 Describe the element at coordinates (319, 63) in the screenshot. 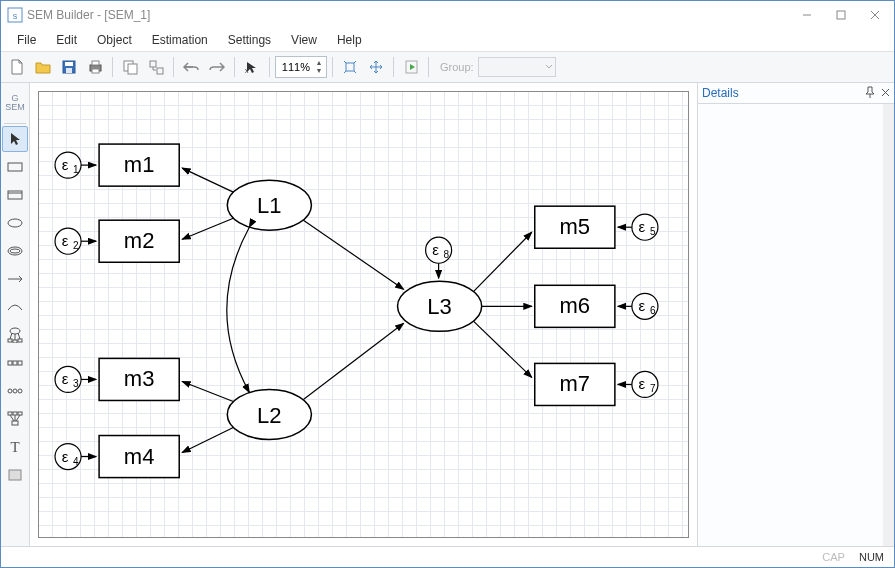

I see `zoom-up-icon: ▲` at that location.